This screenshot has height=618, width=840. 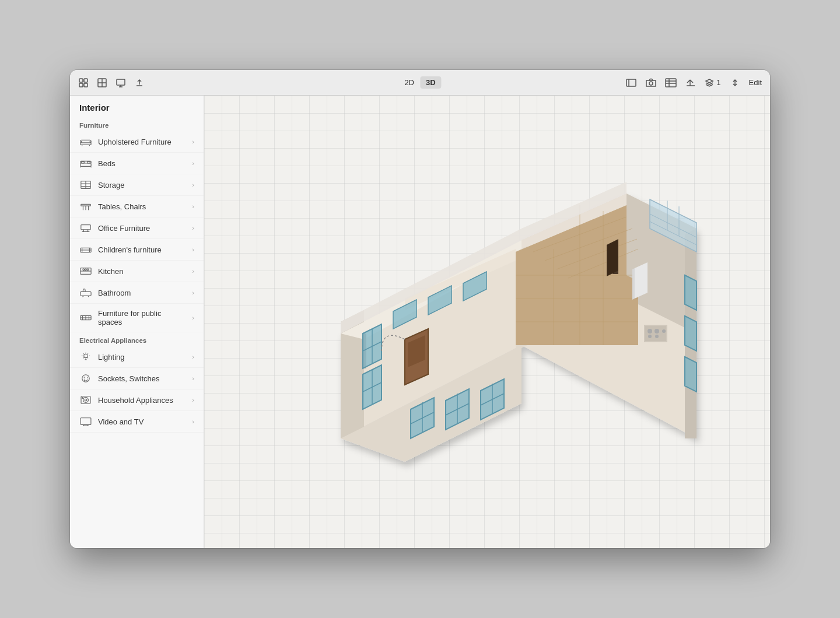 What do you see at coordinates (136, 272) in the screenshot?
I see `sidebar-item-kitchen: Kitchen ›` at bounding box center [136, 272].